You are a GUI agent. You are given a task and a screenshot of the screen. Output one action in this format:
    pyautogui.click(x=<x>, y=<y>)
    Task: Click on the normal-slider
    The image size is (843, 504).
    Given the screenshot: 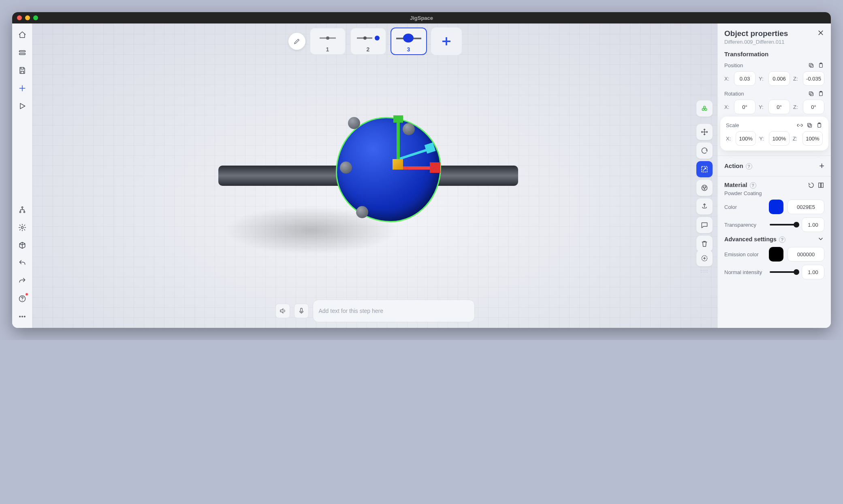 What is the action you would take?
    pyautogui.click(x=783, y=272)
    